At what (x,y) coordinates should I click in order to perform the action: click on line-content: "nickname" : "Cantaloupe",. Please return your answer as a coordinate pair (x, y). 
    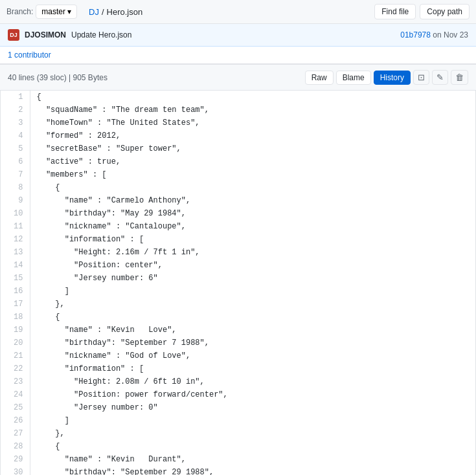
    Looking at the image, I should click on (253, 226).